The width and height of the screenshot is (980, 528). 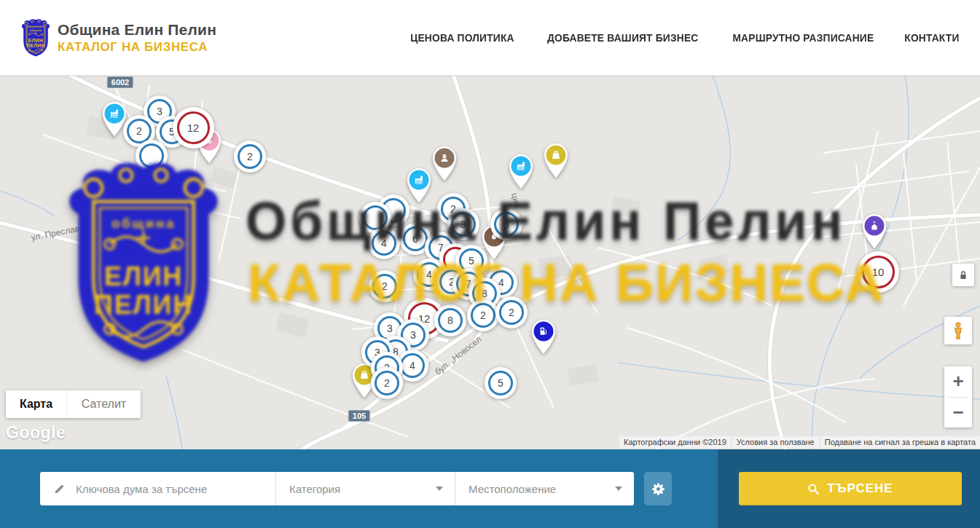 What do you see at coordinates (804, 38) in the screenshot?
I see `nav-item-route-schedule: МАРШРУТНО РАЗПИСАНИЕ` at bounding box center [804, 38].